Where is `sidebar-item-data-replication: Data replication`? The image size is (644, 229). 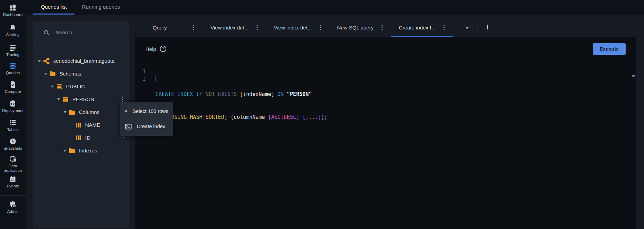 sidebar-item-data-replication: Data replication is located at coordinates (13, 164).